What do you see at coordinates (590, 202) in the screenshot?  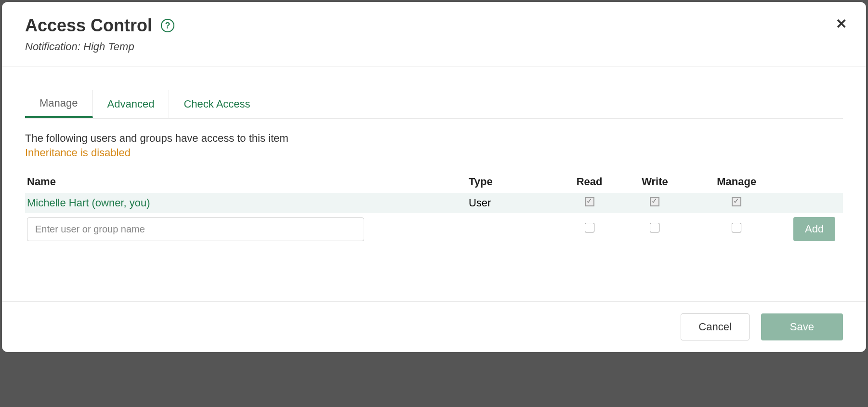 I see `checkbox-read-locked-icon` at bounding box center [590, 202].